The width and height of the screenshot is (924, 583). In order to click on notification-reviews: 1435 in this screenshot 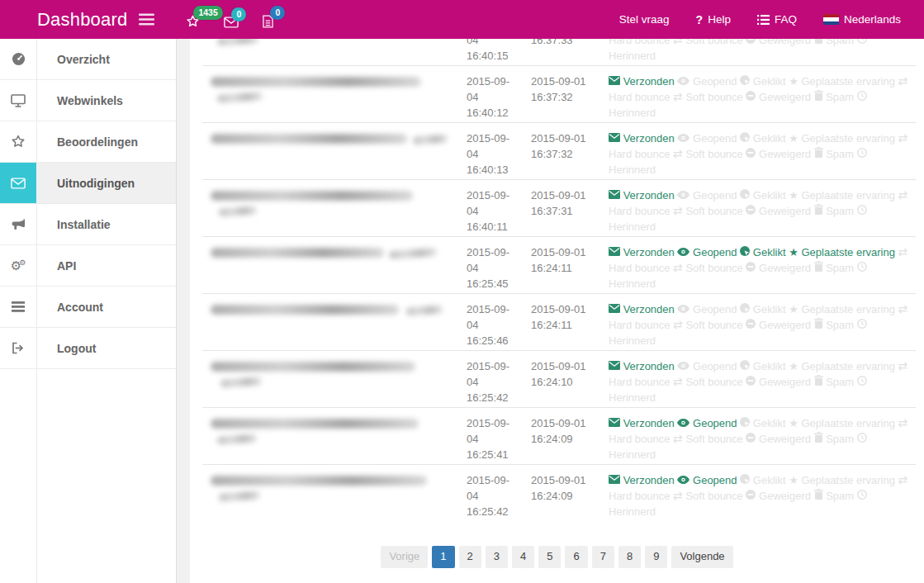, I will do `click(193, 23)`.